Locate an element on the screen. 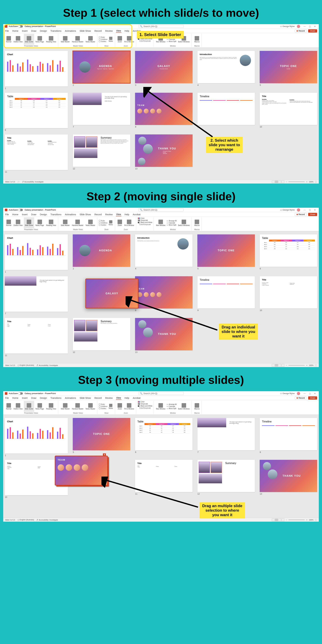 The image size is (322, 644). slide-8: TEAM is located at coordinates (164, 109).